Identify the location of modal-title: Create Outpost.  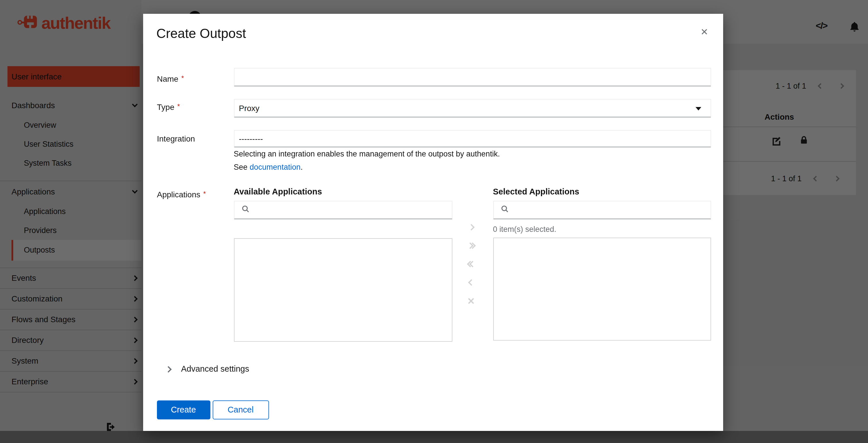
(201, 34).